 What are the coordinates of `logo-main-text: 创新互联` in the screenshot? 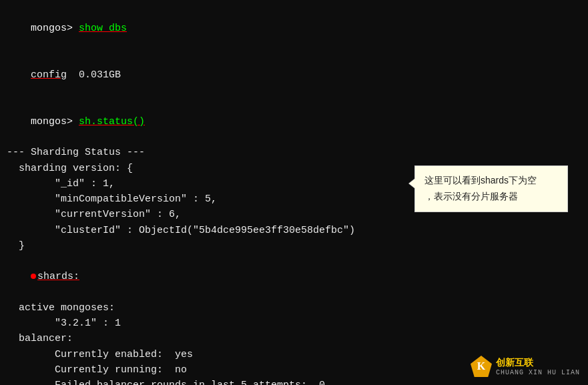 It's located at (538, 363).